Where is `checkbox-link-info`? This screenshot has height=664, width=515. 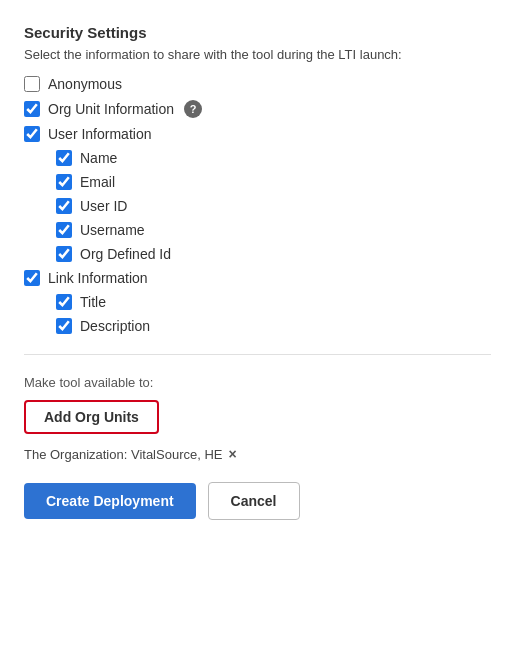
checkbox-link-info is located at coordinates (32, 278).